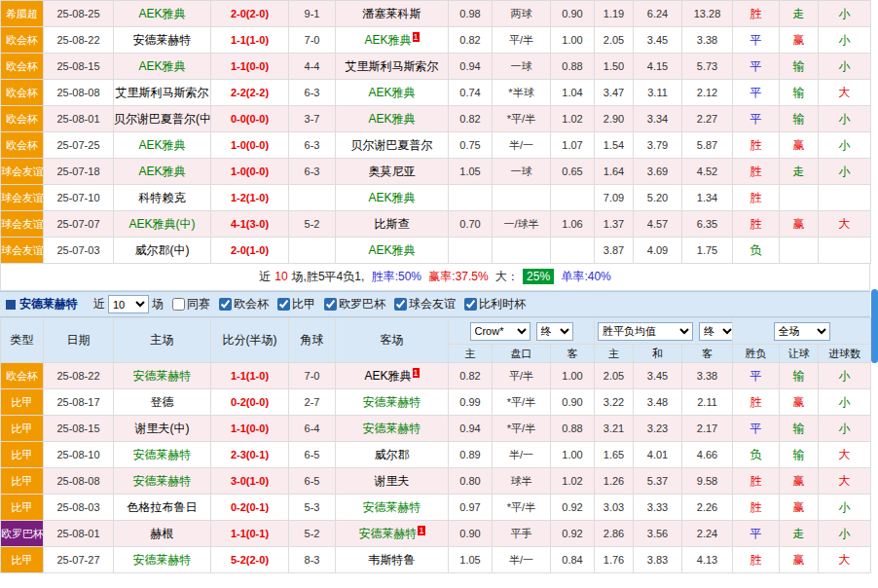  Describe the element at coordinates (572, 224) in the screenshot. I see `asian-away-odds-cell: 1.06` at that location.